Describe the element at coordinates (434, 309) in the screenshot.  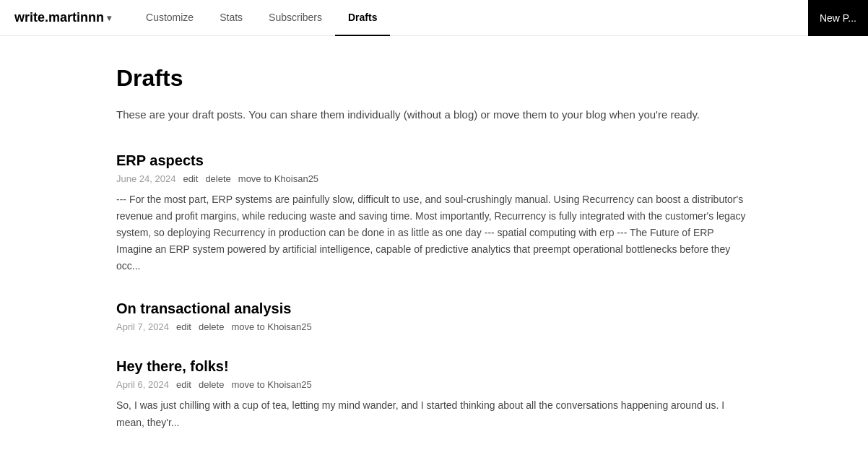
I see `draft-post-title-transactional: On transactional analysis` at that location.